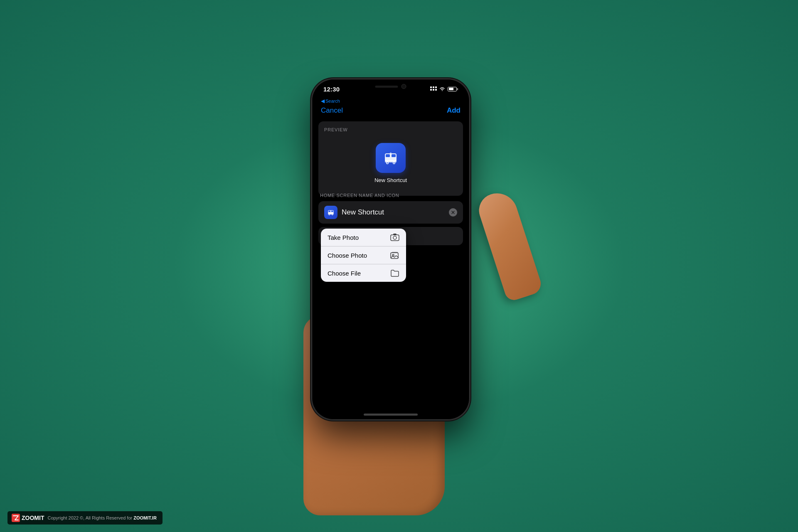 Image resolution: width=798 pixels, height=532 pixels. Describe the element at coordinates (331, 212) in the screenshot. I see `input-bus-icon` at that location.